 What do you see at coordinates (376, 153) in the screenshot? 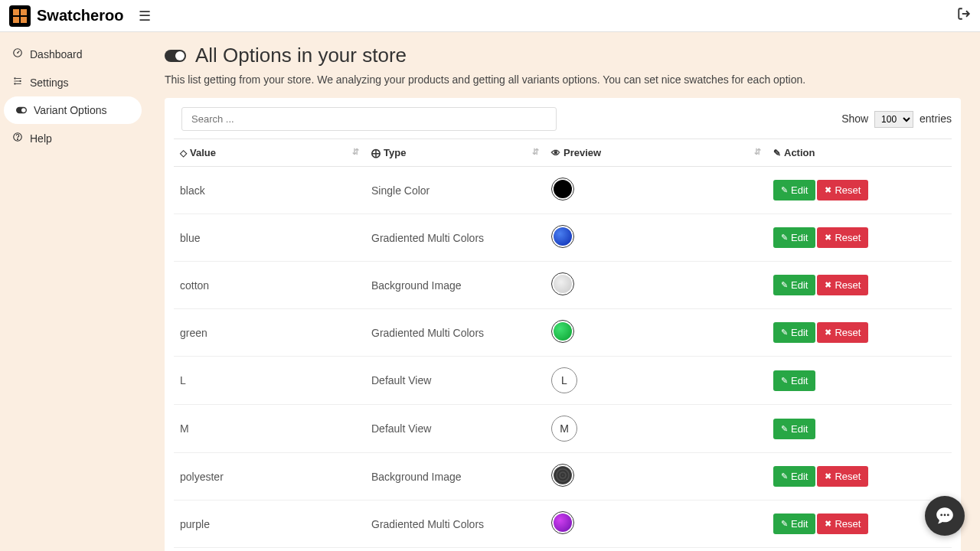
I see `crosshair-icon: ⨁` at bounding box center [376, 153].